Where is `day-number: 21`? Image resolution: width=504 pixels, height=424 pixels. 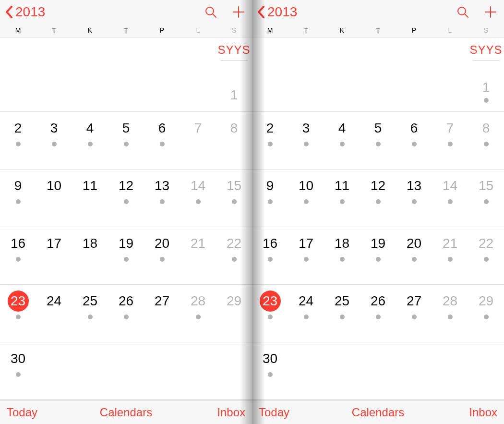
day-number: 21 is located at coordinates (198, 243).